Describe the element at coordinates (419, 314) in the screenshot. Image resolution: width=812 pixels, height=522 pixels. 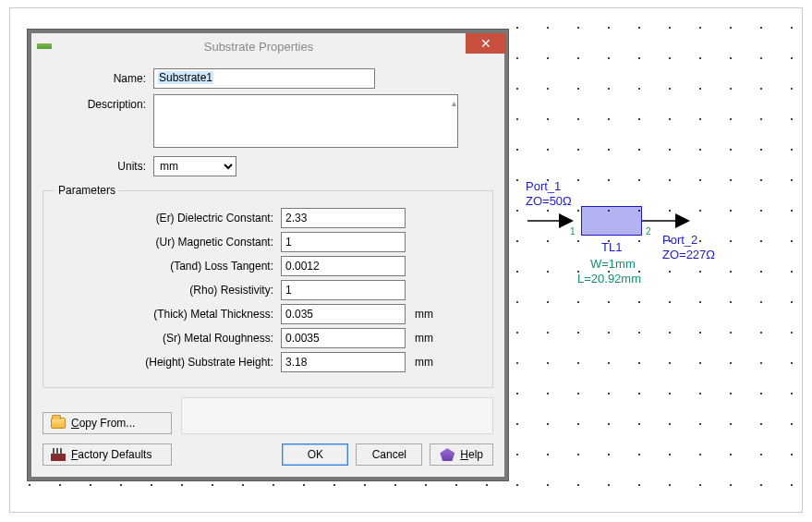
I see `param-unit-thick: mm` at that location.